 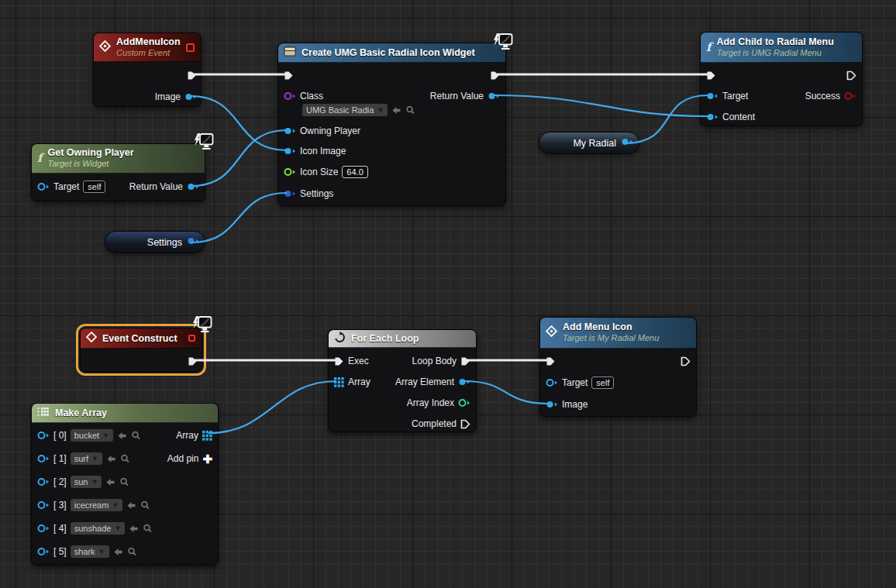 What do you see at coordinates (87, 459) in the screenshot?
I see `item-dropdown: surf▼` at bounding box center [87, 459].